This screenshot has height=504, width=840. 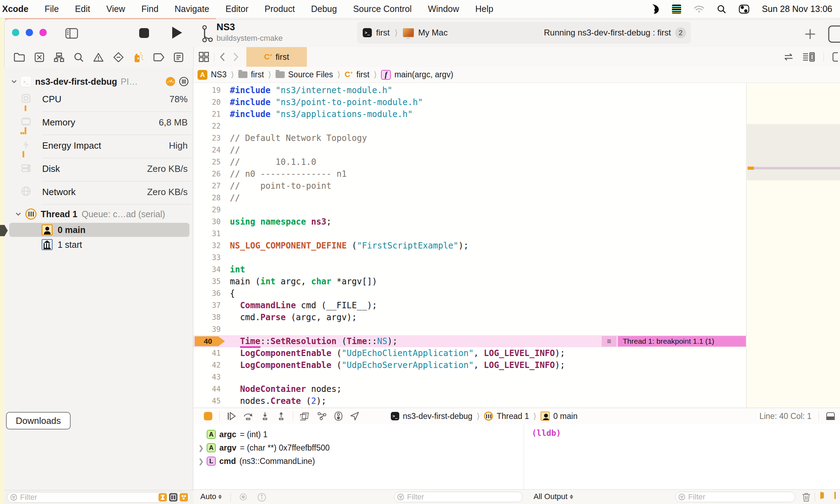 What do you see at coordinates (470, 329) in the screenshot?
I see `code-line: 39` at bounding box center [470, 329].